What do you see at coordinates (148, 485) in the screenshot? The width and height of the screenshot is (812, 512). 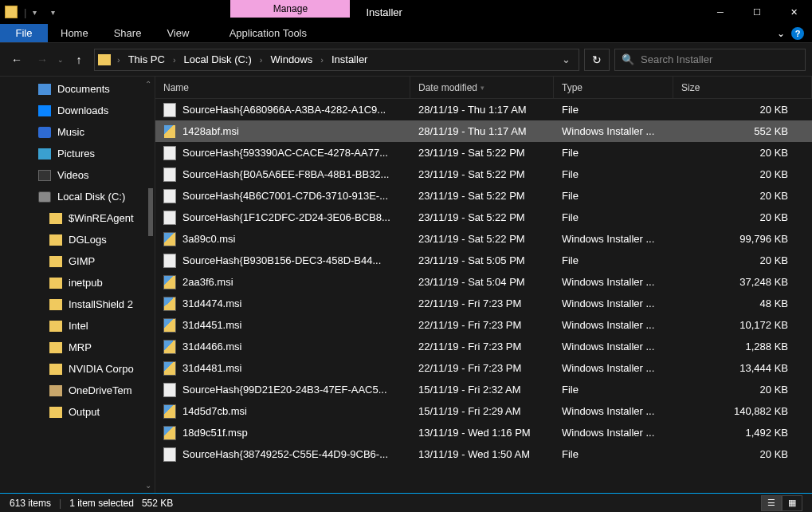 I see `scroll-down-icon: ⌄` at bounding box center [148, 485].